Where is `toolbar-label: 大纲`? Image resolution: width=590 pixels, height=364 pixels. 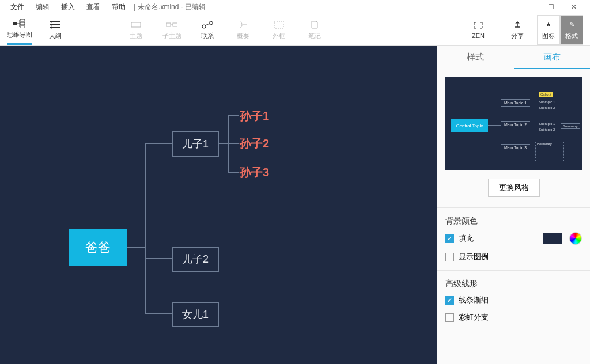 toolbar-label: 大纲 is located at coordinates (55, 36).